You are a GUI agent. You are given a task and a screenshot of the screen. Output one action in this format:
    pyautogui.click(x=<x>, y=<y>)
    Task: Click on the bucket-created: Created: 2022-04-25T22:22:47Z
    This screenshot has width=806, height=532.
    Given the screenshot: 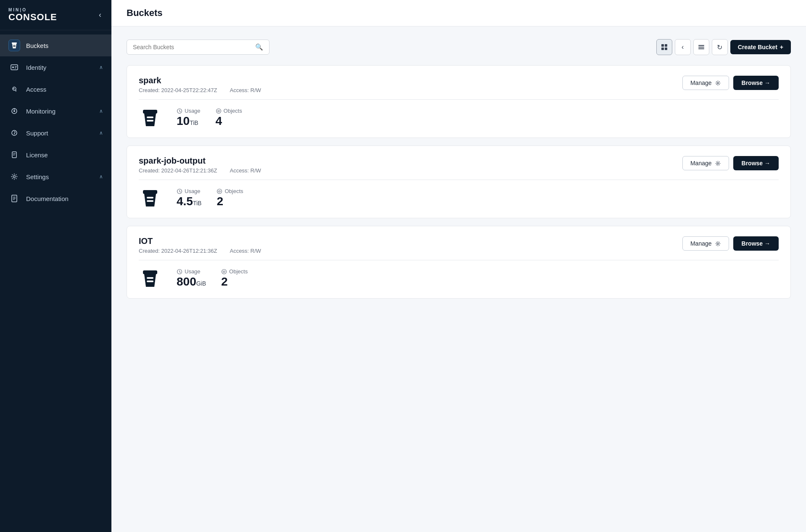 What is the action you would take?
    pyautogui.click(x=178, y=90)
    